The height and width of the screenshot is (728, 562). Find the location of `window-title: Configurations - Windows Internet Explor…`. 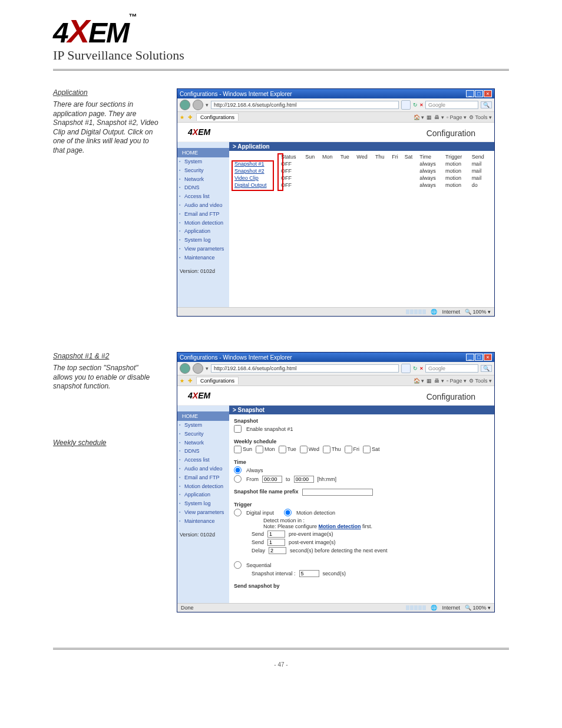

window-title: Configurations - Windows Internet Explor… is located at coordinates (236, 94).